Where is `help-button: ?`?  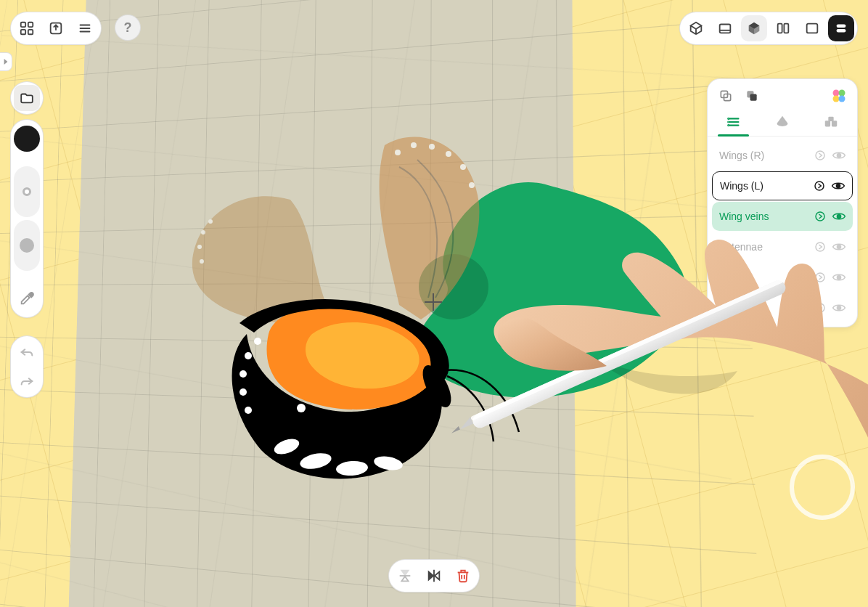
help-button: ? is located at coordinates (128, 28).